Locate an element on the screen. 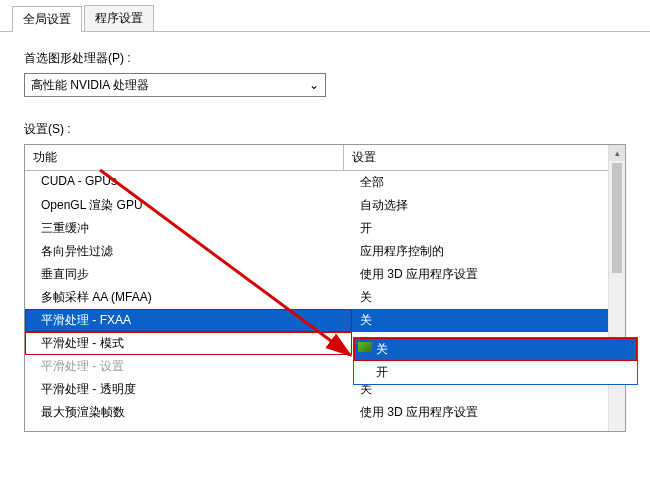  row-feature: CUDA - GPUs is located at coordinates (188, 182).